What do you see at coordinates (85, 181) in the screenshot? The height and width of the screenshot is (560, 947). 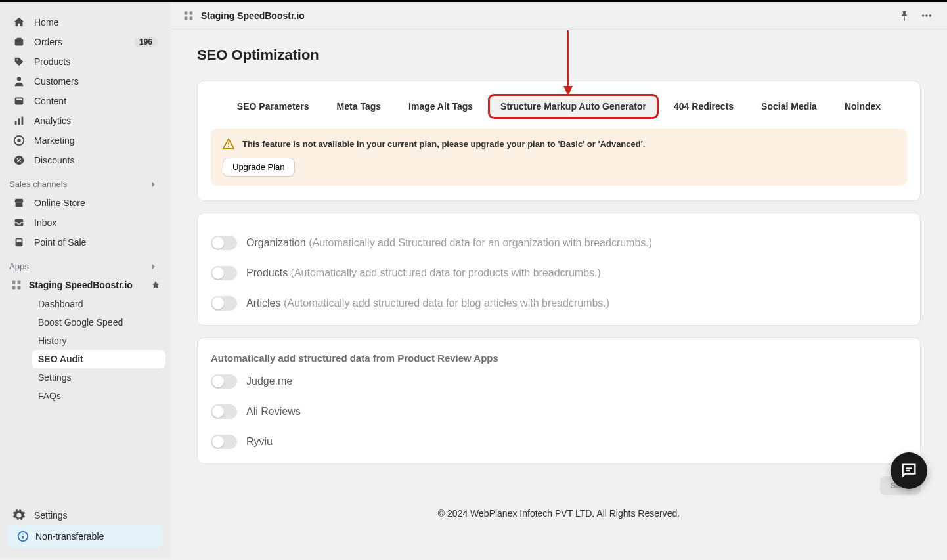 I see `sidebar-section-sales-channels: Sales channels` at bounding box center [85, 181].